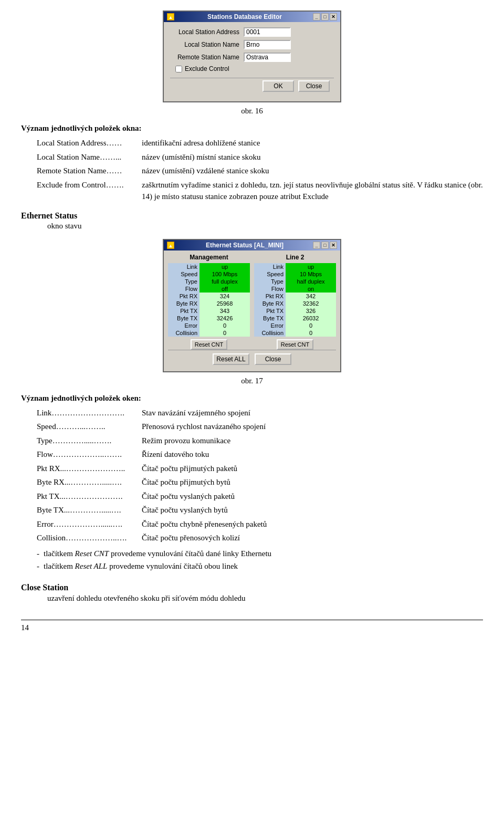  Describe the element at coordinates (260, 441) in the screenshot. I see `def-row-type: Type………….....……. Režim provozu komunikac…` at that location.